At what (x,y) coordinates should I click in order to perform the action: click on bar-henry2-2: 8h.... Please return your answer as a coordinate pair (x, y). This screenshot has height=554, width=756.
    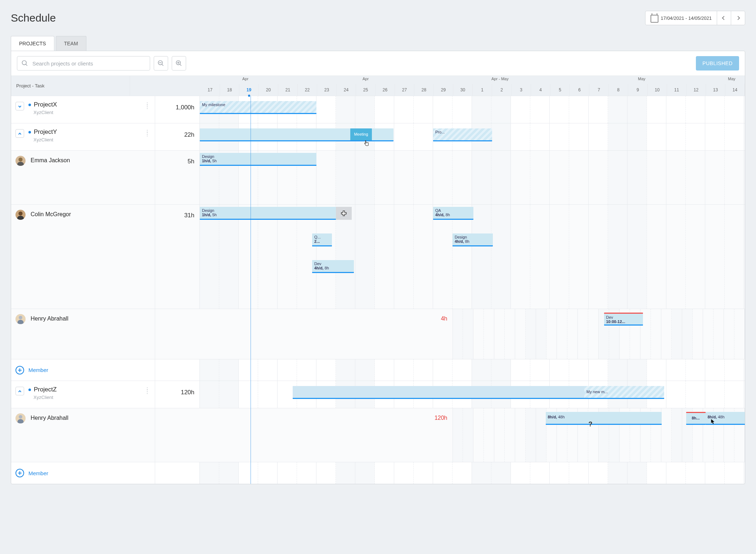
    Looking at the image, I should click on (696, 418).